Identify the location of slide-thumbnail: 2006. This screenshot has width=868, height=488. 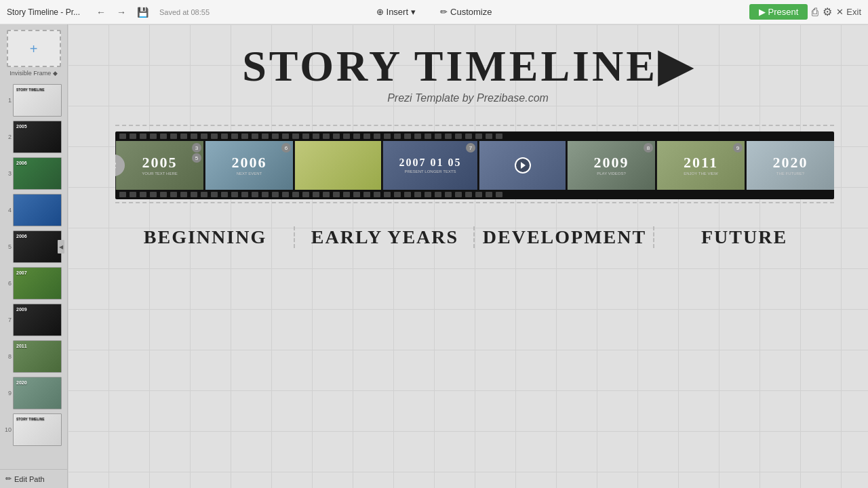
(37, 247).